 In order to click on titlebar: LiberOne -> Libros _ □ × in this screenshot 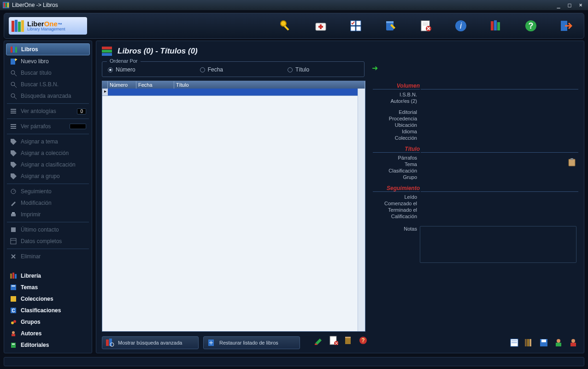, I will do `click(294, 5)`.